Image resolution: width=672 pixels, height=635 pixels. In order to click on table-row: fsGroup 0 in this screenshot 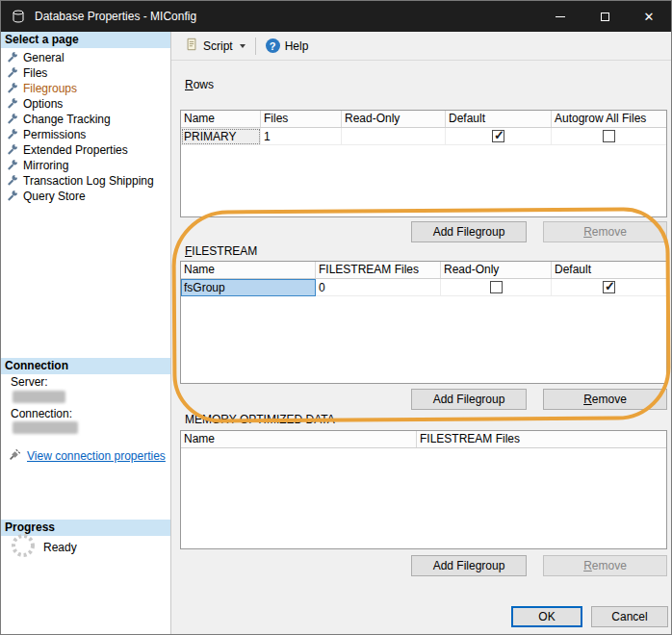, I will do `click(424, 288)`.